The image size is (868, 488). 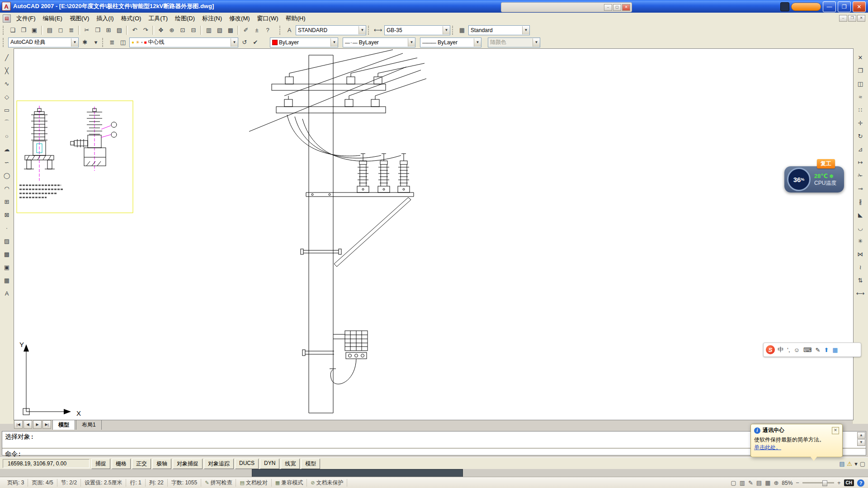 I want to click on publish-icon: ≣, so click(x=71, y=30).